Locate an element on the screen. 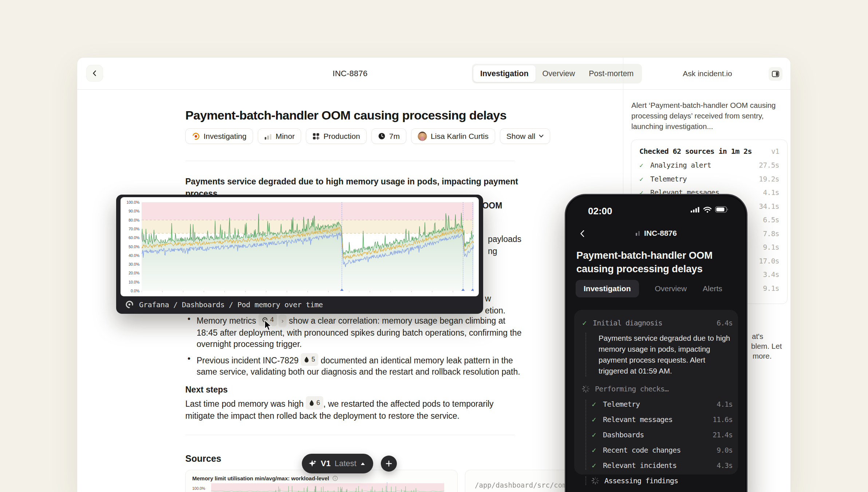 This screenshot has width=868, height=492. grafana-breadcrumb: Grafana / Dashboards / Pod memory over t… is located at coordinates (224, 305).